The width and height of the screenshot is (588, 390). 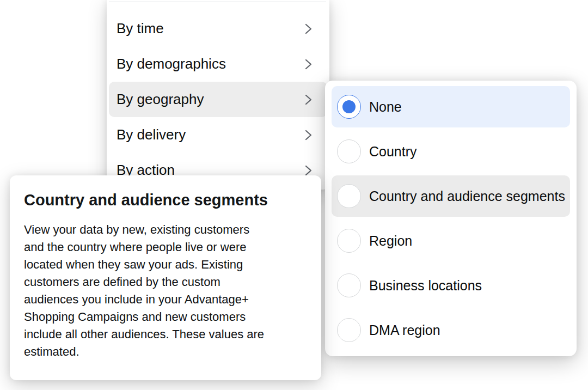 I want to click on tooltip-body-line: audiences you include in your Advantage+, so click(x=166, y=300).